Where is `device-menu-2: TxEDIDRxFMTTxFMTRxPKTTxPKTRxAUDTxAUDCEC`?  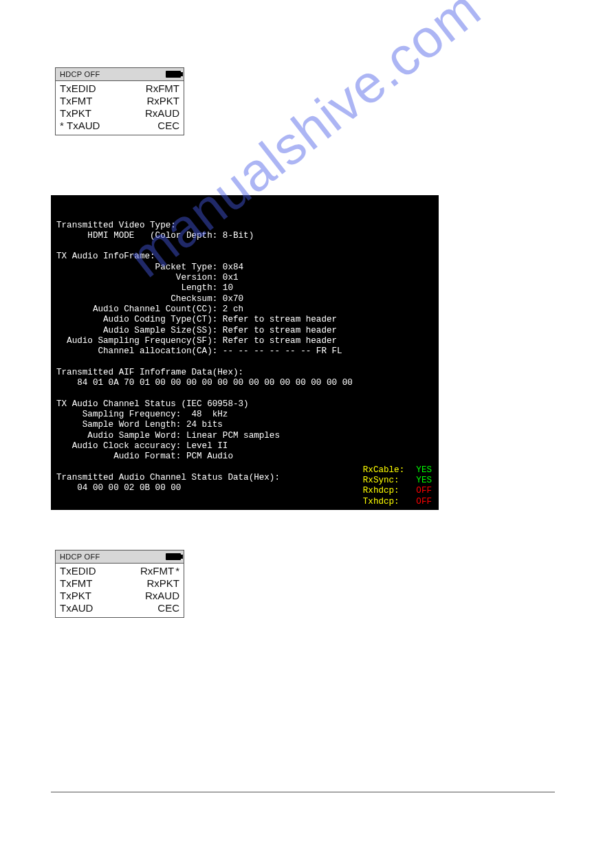 device-menu-2: TxEDIDRxFMTTxFMTRxPKTTxPKTRxAUDTxAUDCEC is located at coordinates (120, 590).